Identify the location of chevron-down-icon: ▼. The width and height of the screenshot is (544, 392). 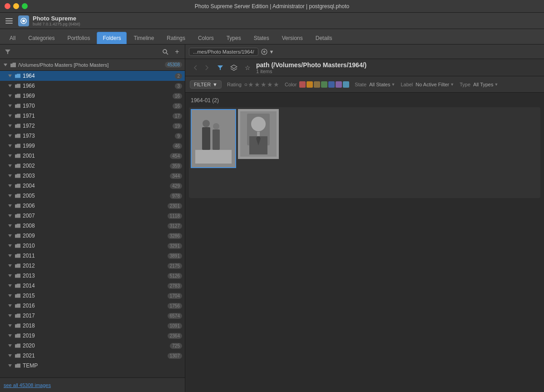
(272, 52).